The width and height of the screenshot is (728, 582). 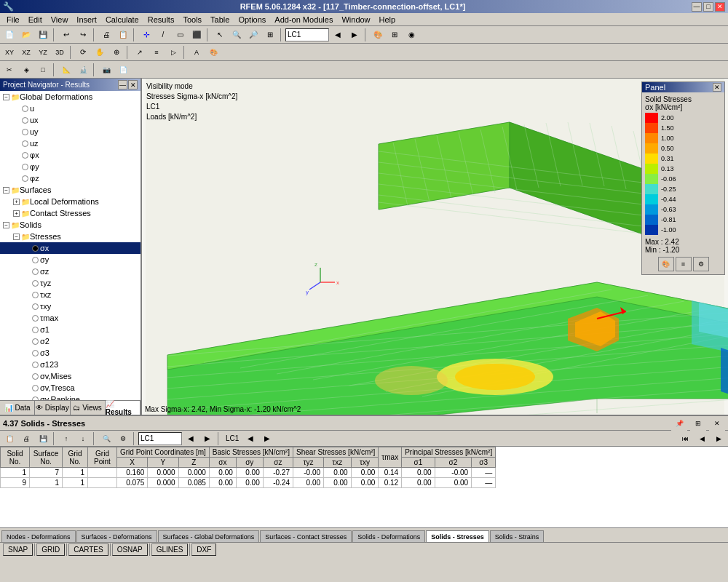 I want to click on tree-node-22: σ3, so click(x=70, y=353).